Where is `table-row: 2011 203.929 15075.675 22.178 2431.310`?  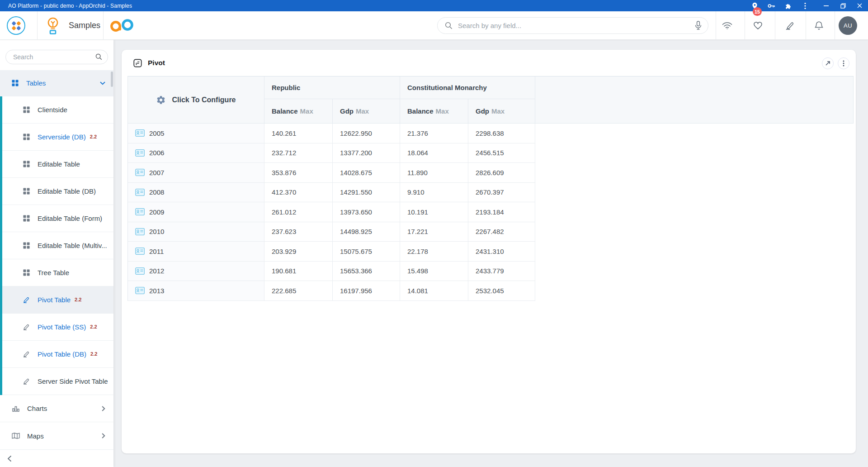
table-row: 2011 203.929 15075.675 22.178 2431.310 is located at coordinates (332, 252).